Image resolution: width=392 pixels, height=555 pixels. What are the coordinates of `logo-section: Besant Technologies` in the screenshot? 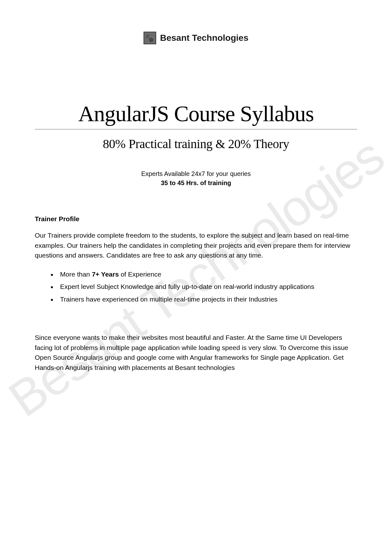 It's located at (196, 38).